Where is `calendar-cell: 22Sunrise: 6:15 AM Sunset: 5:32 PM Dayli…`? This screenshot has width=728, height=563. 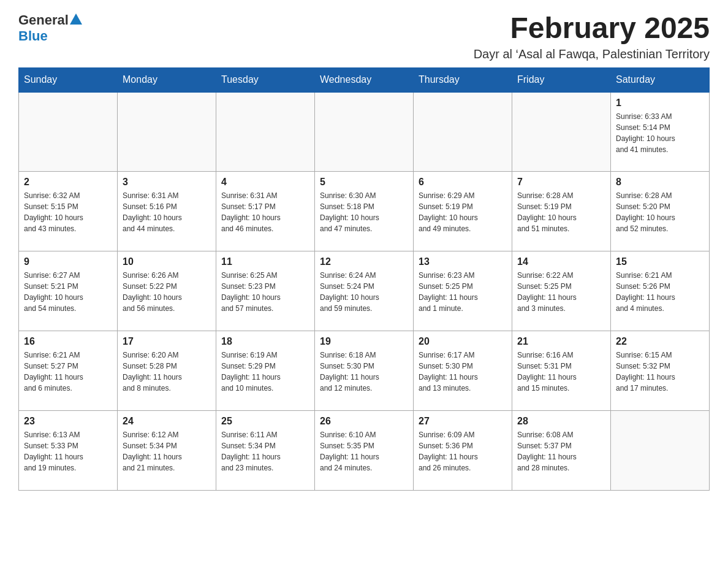
calendar-cell: 22Sunrise: 6:15 AM Sunset: 5:32 PM Dayli… is located at coordinates (661, 371).